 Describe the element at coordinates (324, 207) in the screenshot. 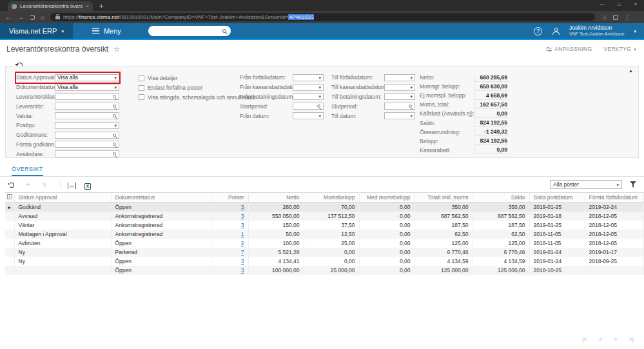

I see `table-row: ▸GodkändÖppen3280,0070,000,00350,00350,0…` at that location.